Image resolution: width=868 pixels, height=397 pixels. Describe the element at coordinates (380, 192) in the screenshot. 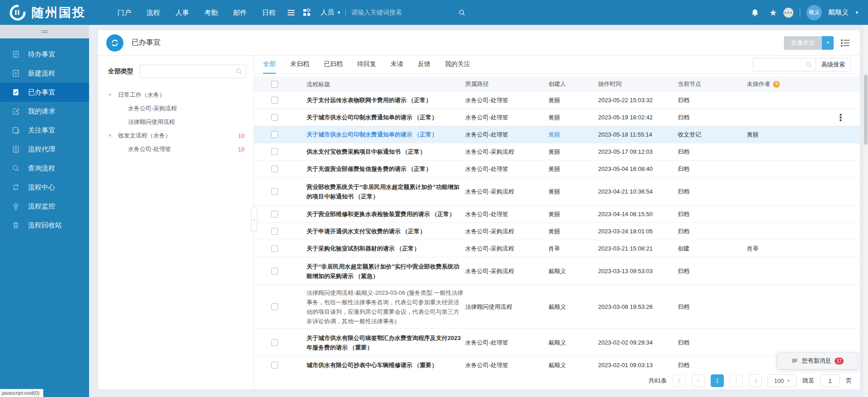

I see `row-title: 营业部收费系统关于“非居民用水超定额累计加价”功能增加的项目中标通知书 （正常）` at that location.